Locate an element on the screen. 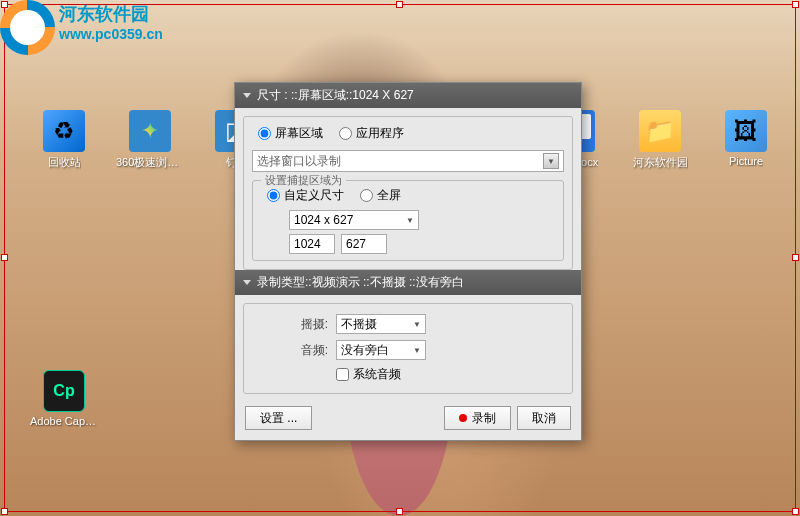 This screenshot has height=516, width=800. resize-handle-mr is located at coordinates (796, 258).